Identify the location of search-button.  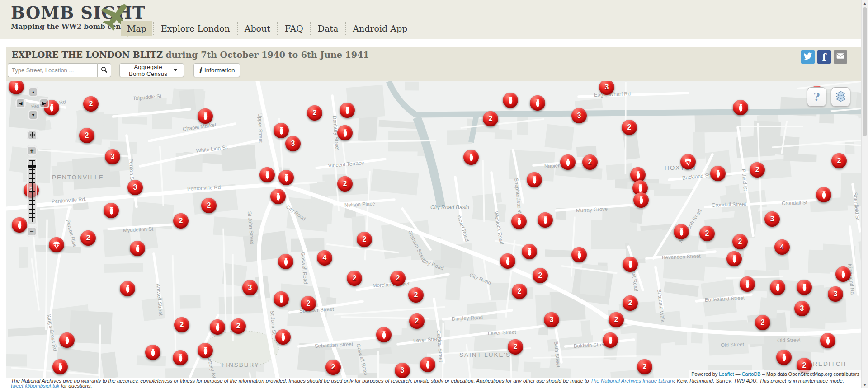
(104, 70).